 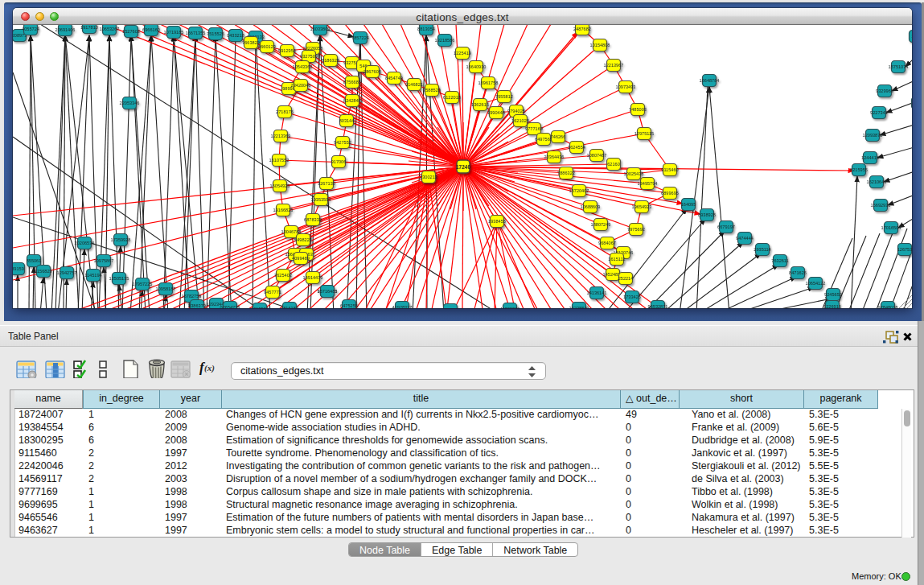 What do you see at coordinates (590, 207) in the screenshot?
I see `svg-text: 10688609` at bounding box center [590, 207].